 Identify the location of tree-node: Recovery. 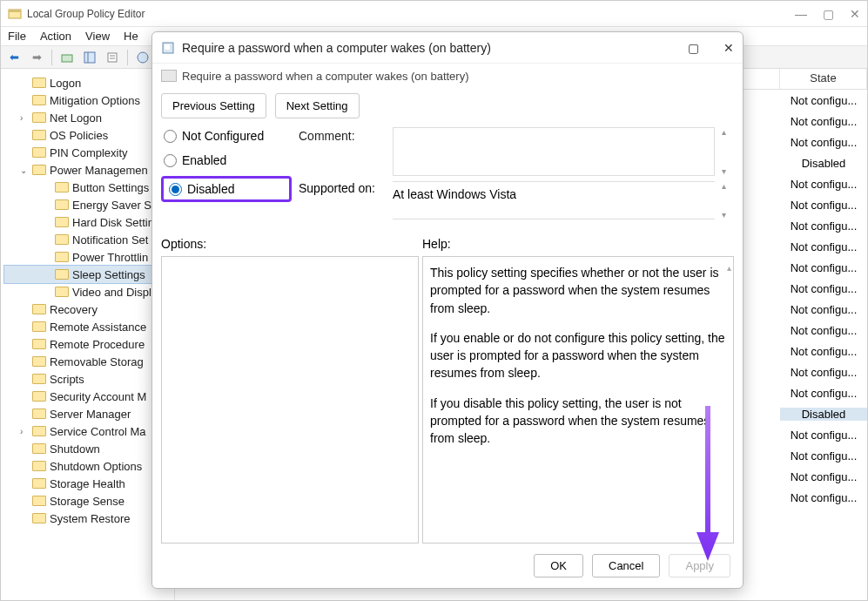
(87, 309).